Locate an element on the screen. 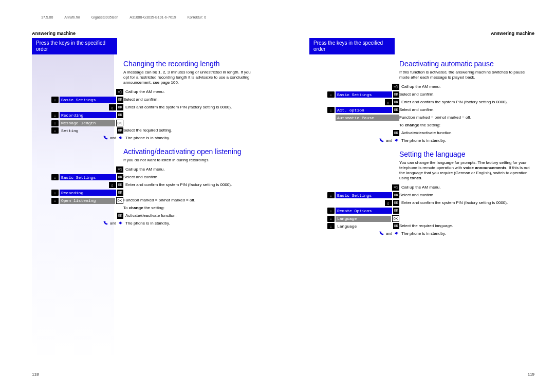 This screenshot has width=555, height=392. heading-recording-length: Changing the recording length is located at coordinates (190, 64).